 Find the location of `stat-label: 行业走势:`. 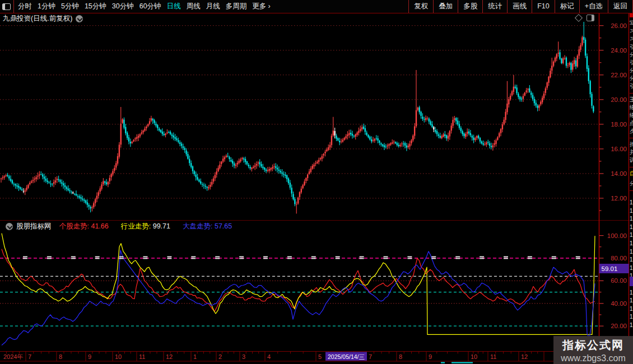

stat-label: 行业走势: is located at coordinates (136, 226).